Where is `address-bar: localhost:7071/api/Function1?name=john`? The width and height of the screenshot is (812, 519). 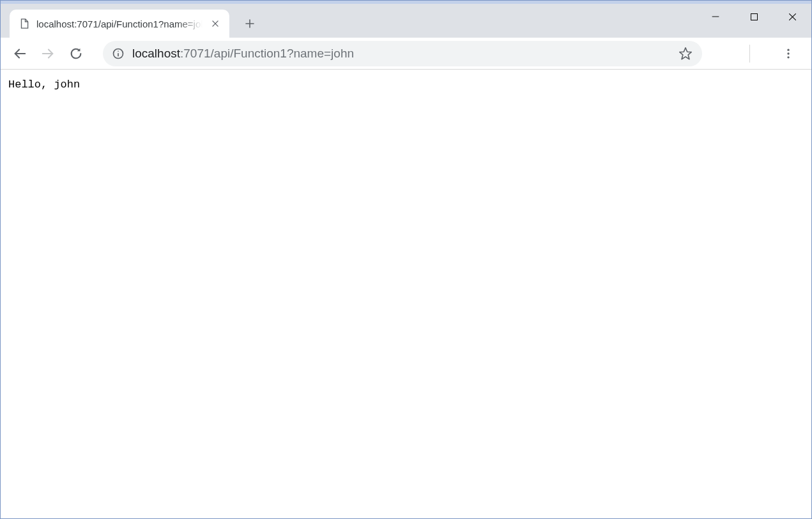 address-bar: localhost:7071/api/Function1?name=john is located at coordinates (402, 54).